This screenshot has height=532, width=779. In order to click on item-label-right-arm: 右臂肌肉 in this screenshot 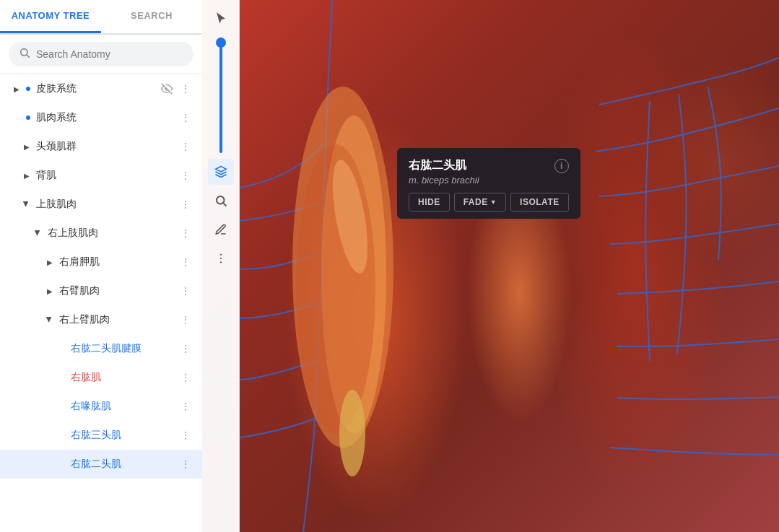, I will do `click(118, 291)`.